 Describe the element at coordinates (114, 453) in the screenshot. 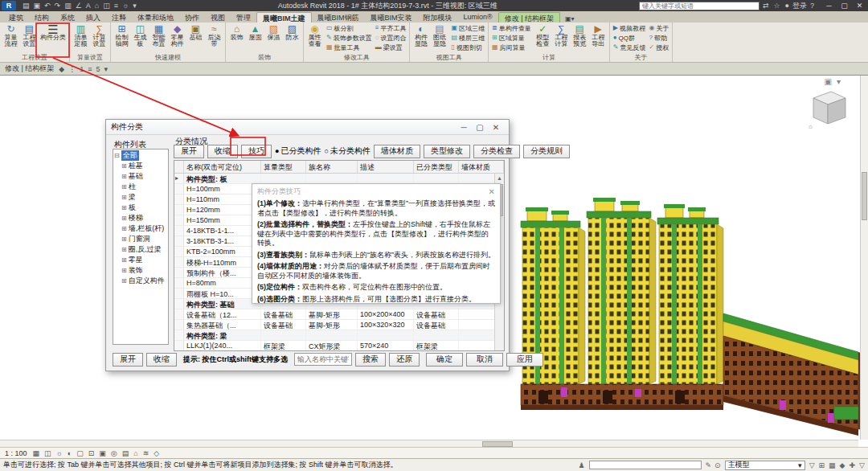

I see `lock-3d-icon: ◎` at that location.